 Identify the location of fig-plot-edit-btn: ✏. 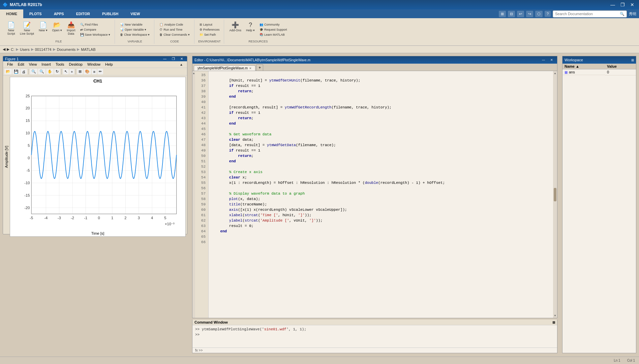
(100, 71).